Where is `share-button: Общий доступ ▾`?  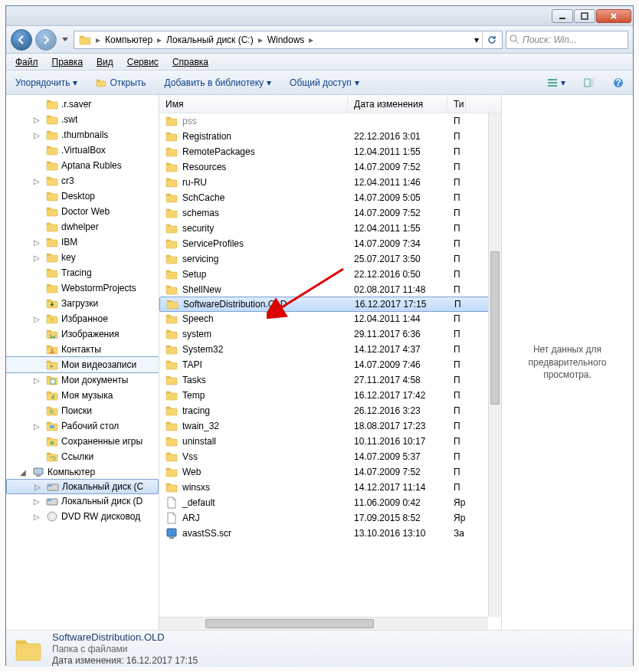
share-button: Общий доступ ▾ is located at coordinates (325, 83).